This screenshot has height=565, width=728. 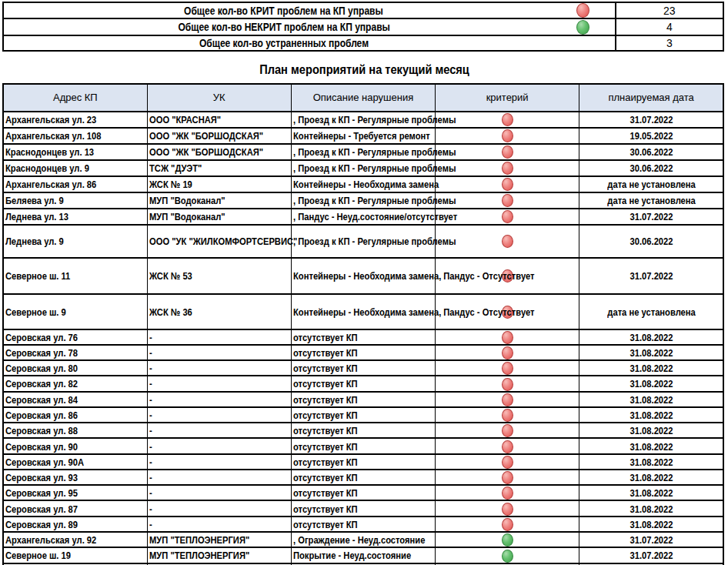 What do you see at coordinates (414, 276) in the screenshot?
I see `violation-cell-text: Контейнеры - Необходима замена, Пандус -…` at bounding box center [414, 276].